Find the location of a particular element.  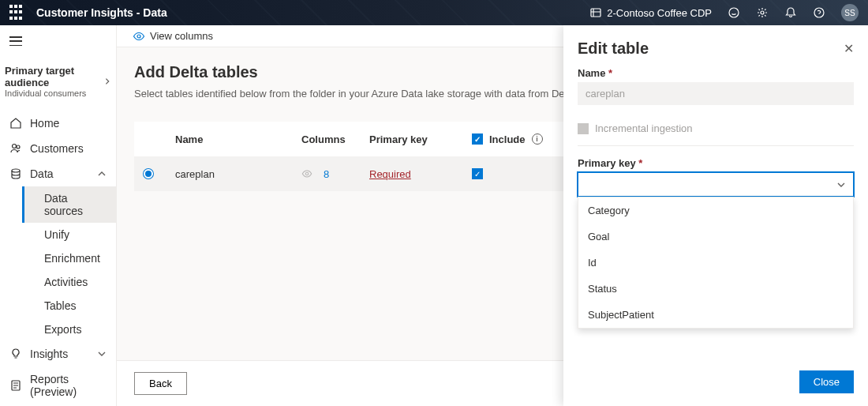

row-primary-key: Required is located at coordinates (390, 174).